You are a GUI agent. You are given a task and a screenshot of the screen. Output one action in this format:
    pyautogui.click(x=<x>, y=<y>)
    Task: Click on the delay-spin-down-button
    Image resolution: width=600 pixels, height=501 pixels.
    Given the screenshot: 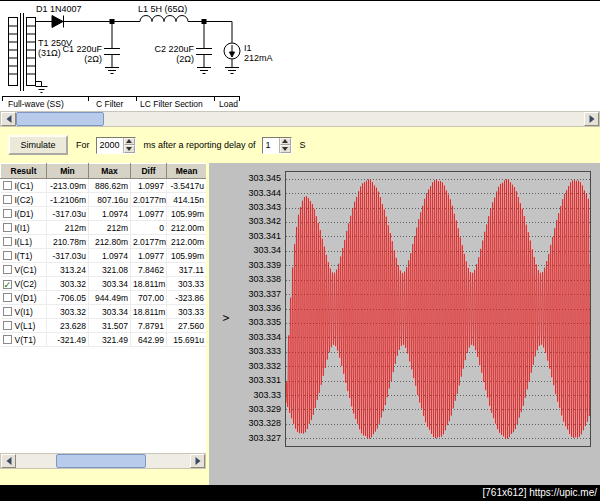 What is the action you would take?
    pyautogui.click(x=286, y=149)
    